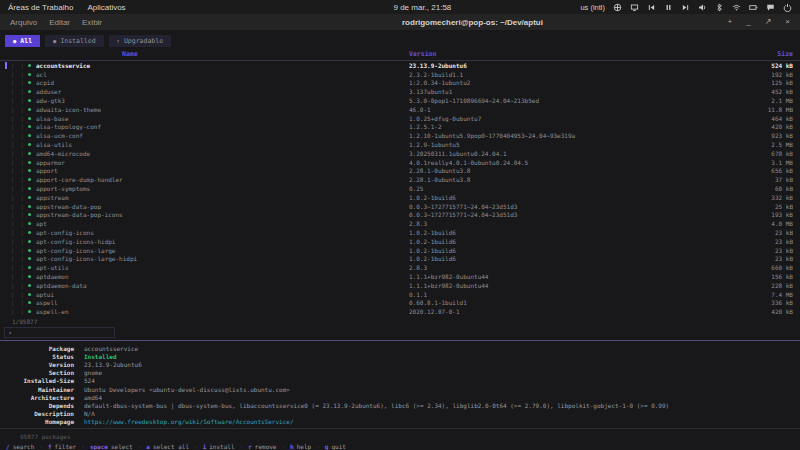 This screenshot has height=450, width=800. What do you see at coordinates (668, 8) in the screenshot?
I see `media-pause-icon` at bounding box center [668, 8].